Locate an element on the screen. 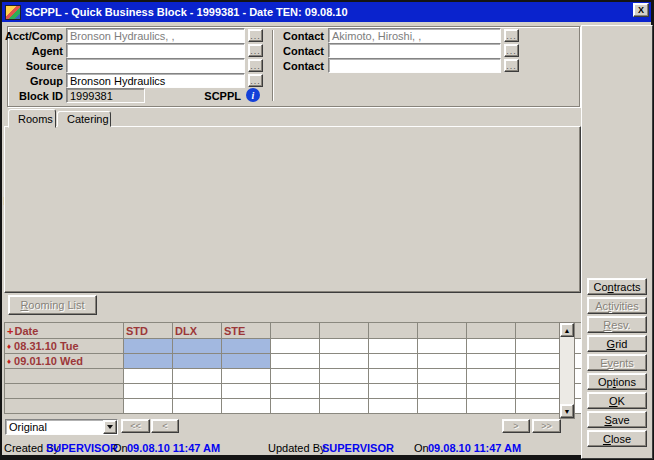 Image resolution: width=654 pixels, height=460 pixels. contracts-button: Contracts is located at coordinates (617, 286).